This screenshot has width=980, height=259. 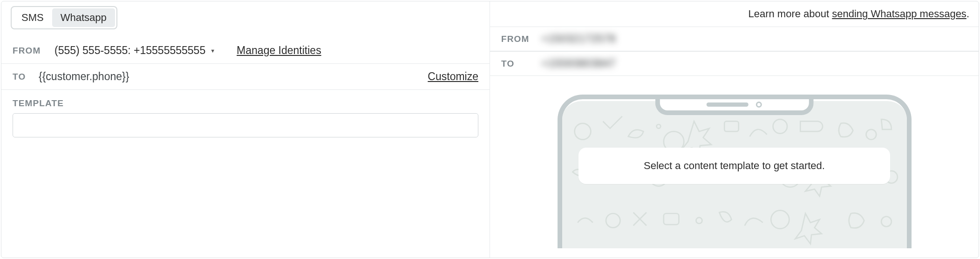 What do you see at coordinates (859, 14) in the screenshot?
I see `learn-more-text: Learn more about sending Whatsapp messag…` at bounding box center [859, 14].